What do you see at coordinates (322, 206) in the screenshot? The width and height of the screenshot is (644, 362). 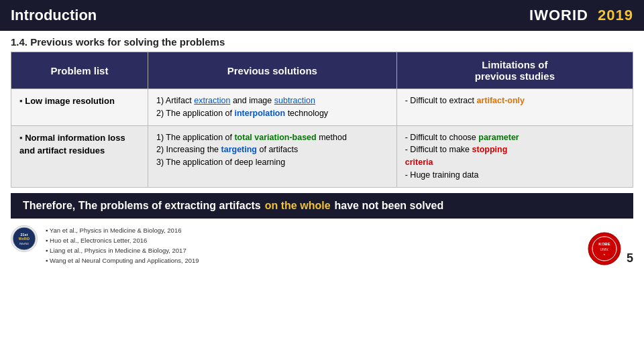 I see `conclusion-banner: Therefore, The problems of extracting ar…` at bounding box center [322, 206].